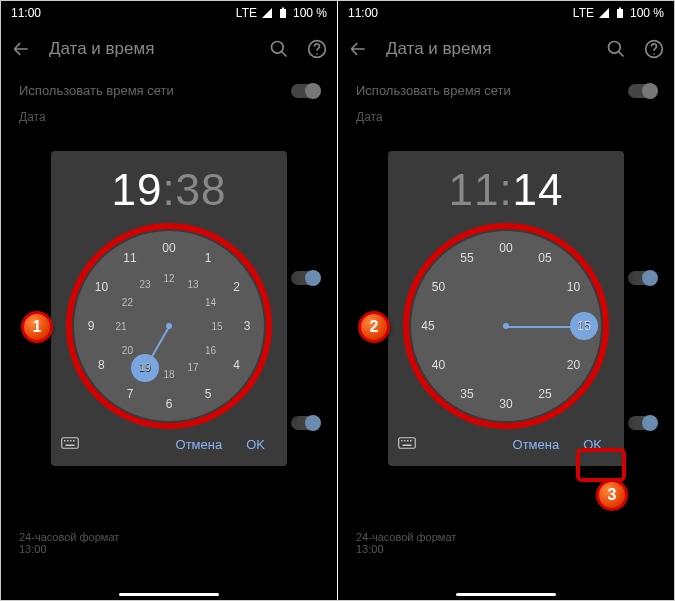 The width and height of the screenshot is (675, 601). Describe the element at coordinates (237, 365) in the screenshot. I see `clock-num: 4` at that location.